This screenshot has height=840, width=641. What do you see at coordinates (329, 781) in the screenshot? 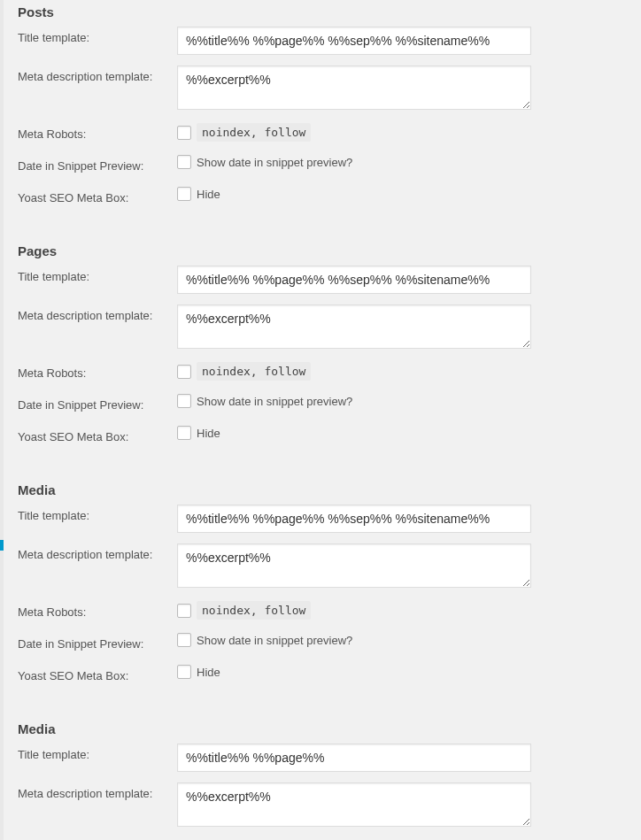
I see `section-media-2: Media Title template: Meta description t…` at bounding box center [329, 781].